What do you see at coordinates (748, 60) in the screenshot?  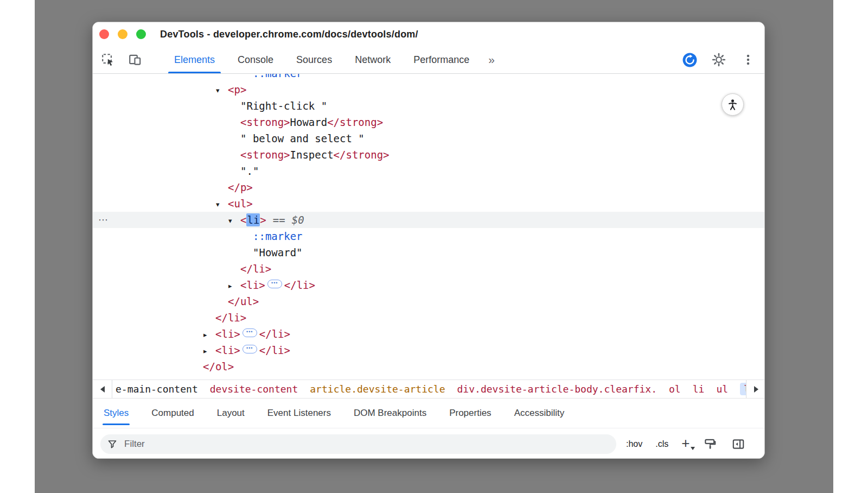 I see `kebab-menu-icon` at bounding box center [748, 60].